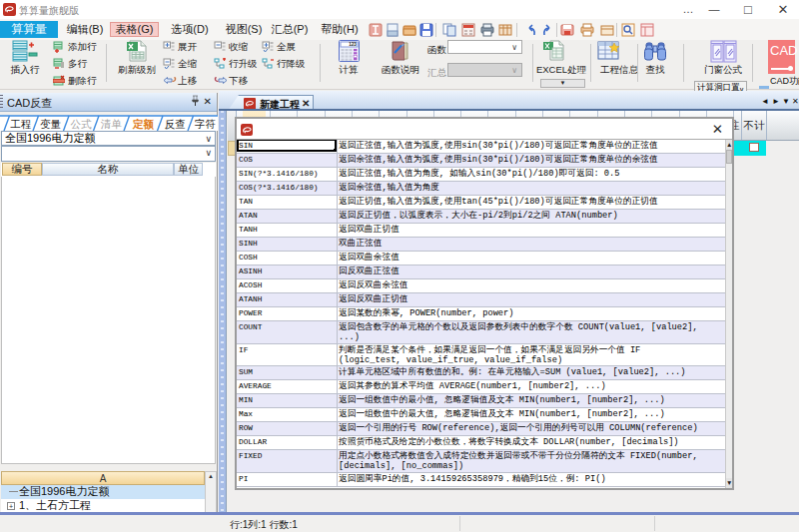  I want to click on svg-text: 工程, so click(21, 124).